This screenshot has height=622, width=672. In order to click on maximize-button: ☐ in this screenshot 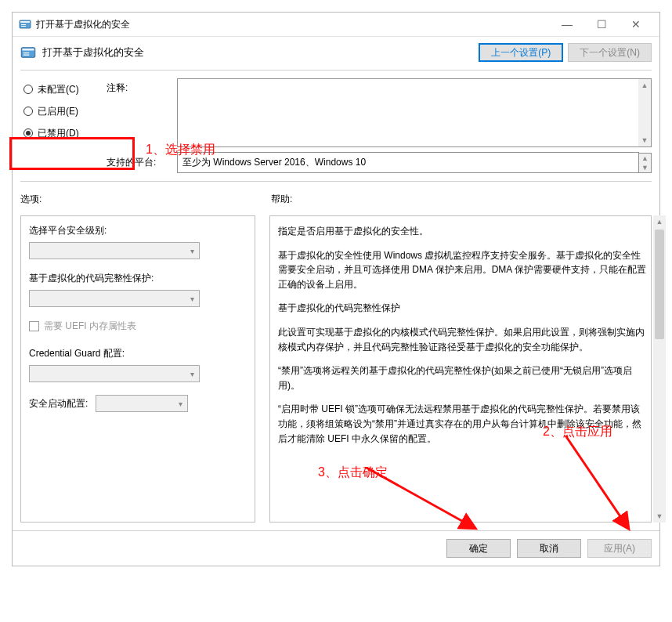, I will do `click(602, 24)`.